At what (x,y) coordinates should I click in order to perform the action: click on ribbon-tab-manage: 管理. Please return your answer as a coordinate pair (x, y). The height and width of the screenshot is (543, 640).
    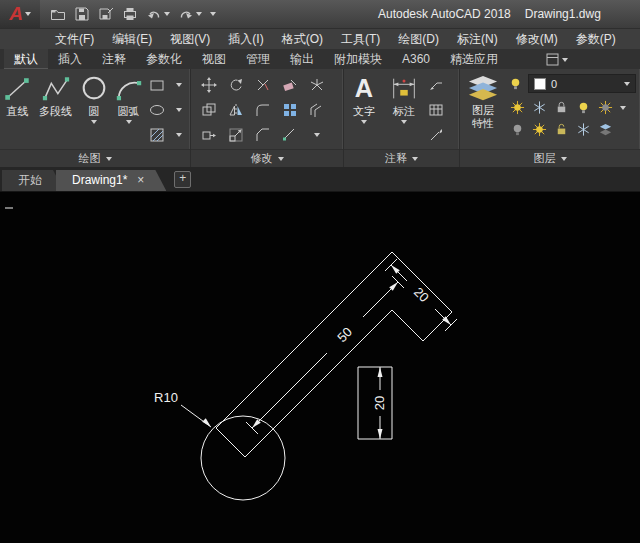
    Looking at the image, I should click on (258, 59).